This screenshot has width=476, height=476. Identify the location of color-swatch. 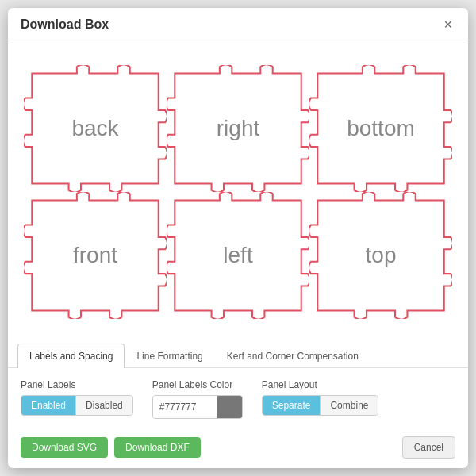
(229, 407).